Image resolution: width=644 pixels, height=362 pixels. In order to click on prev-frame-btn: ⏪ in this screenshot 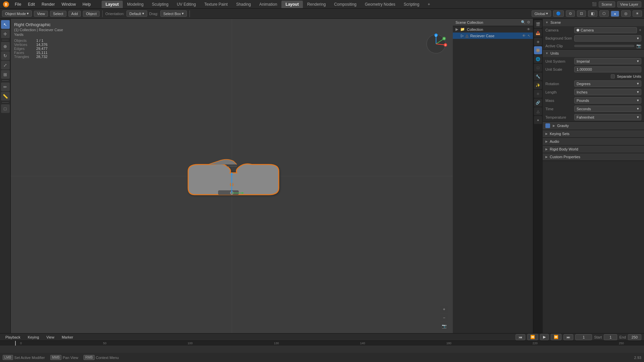, I will do `click(533, 337)`.